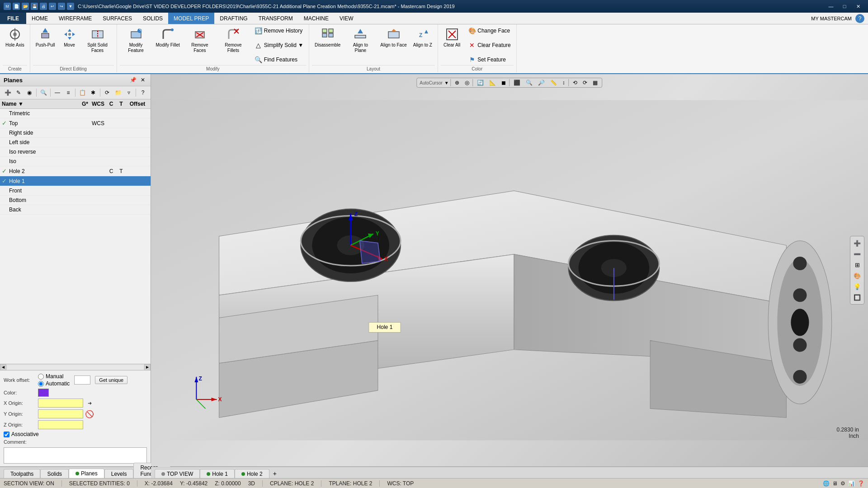 The image size is (868, 488). What do you see at coordinates (75, 367) in the screenshot?
I see `scroll-track` at bounding box center [75, 367].